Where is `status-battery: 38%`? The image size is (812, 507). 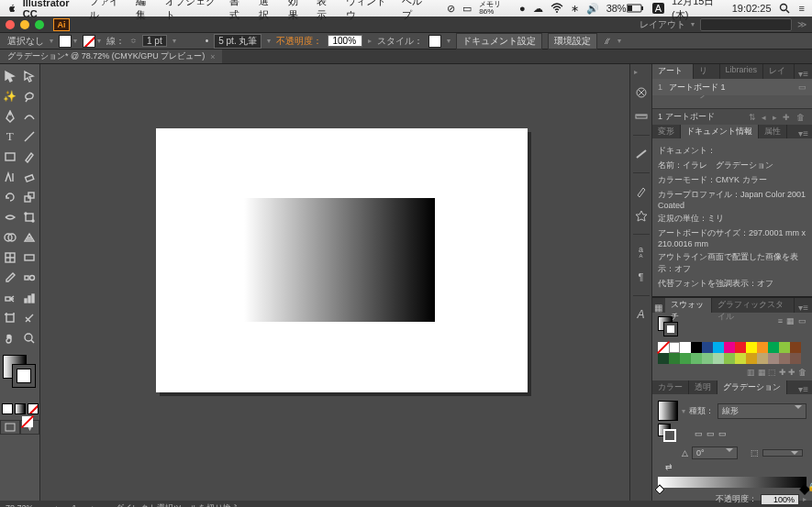 status-battery: 38% is located at coordinates (626, 8).